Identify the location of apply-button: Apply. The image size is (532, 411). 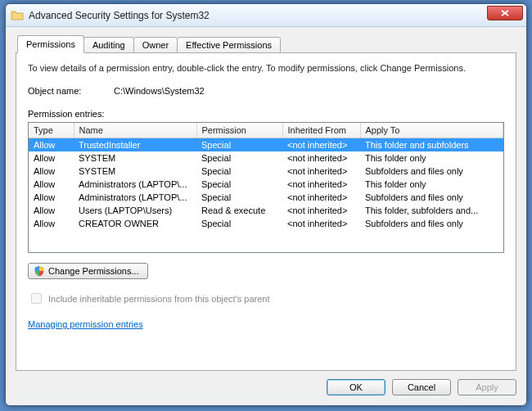
(487, 387).